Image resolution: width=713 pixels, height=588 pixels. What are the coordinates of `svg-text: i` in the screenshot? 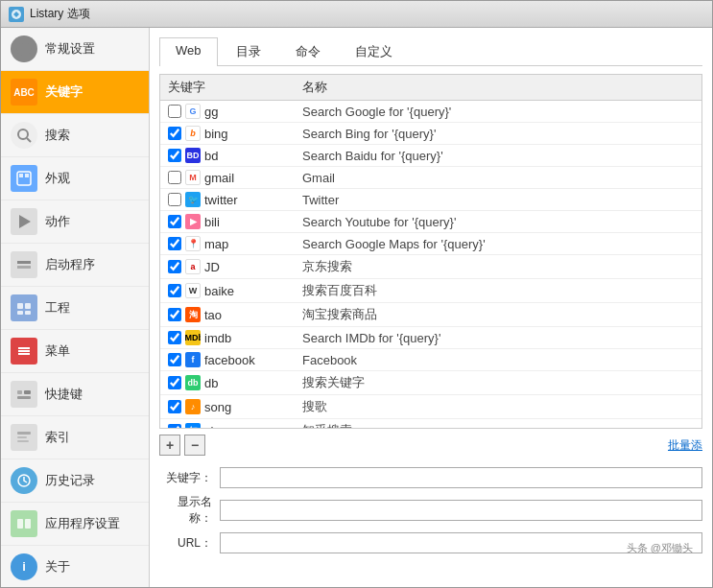 It's located at (24, 566).